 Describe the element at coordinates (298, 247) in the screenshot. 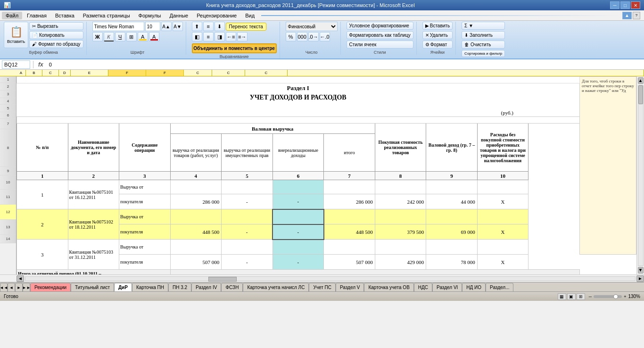

I see `data-row3-col6-empty` at that location.